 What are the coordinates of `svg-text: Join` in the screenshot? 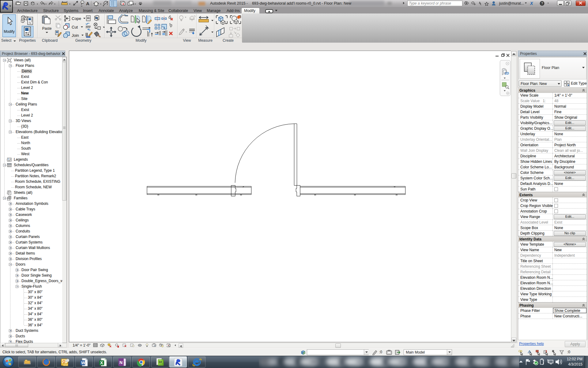 It's located at (75, 36).